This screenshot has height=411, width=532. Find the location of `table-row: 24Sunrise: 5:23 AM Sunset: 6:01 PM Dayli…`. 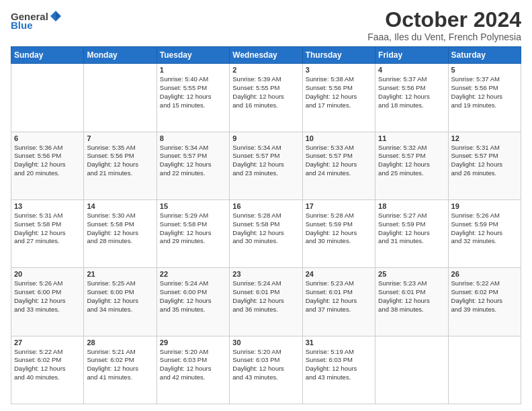

table-row: 24Sunrise: 5:23 AM Sunset: 6:01 PM Dayli… is located at coordinates (339, 302).